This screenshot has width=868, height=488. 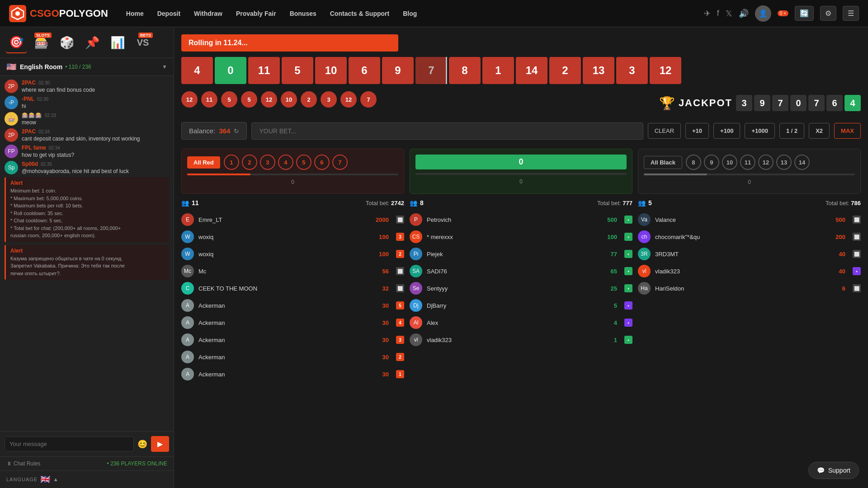 I want to click on red-num-7: 7, so click(x=340, y=162).